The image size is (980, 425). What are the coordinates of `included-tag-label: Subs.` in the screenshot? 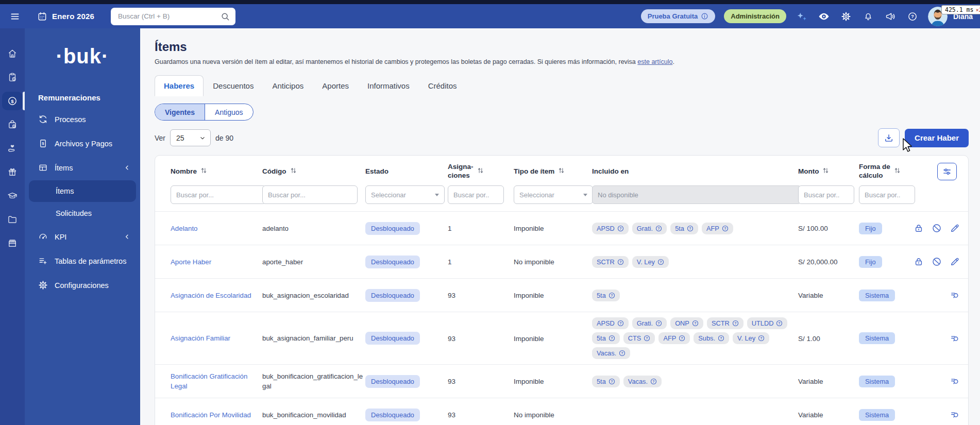 It's located at (707, 338).